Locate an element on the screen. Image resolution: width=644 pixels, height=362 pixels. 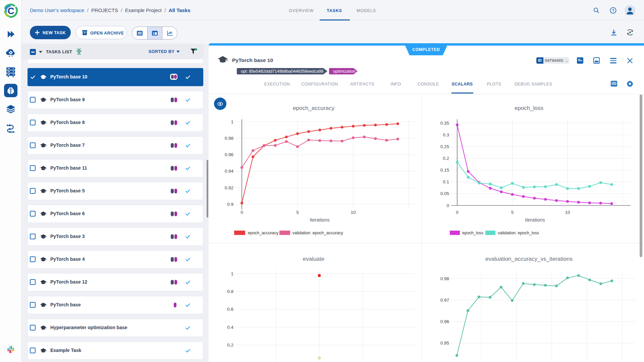
svg-text: 0.3 is located at coordinates (446, 135).